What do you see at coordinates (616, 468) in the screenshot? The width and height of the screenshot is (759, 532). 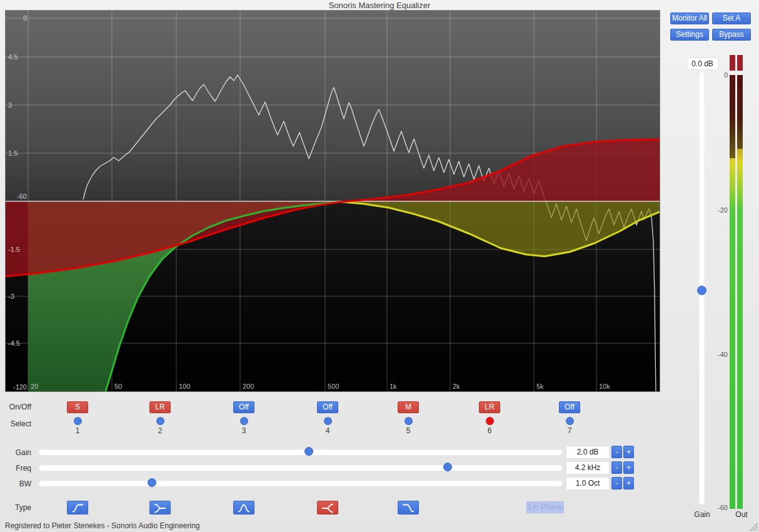 I see `freq-decrement-button: -` at bounding box center [616, 468].